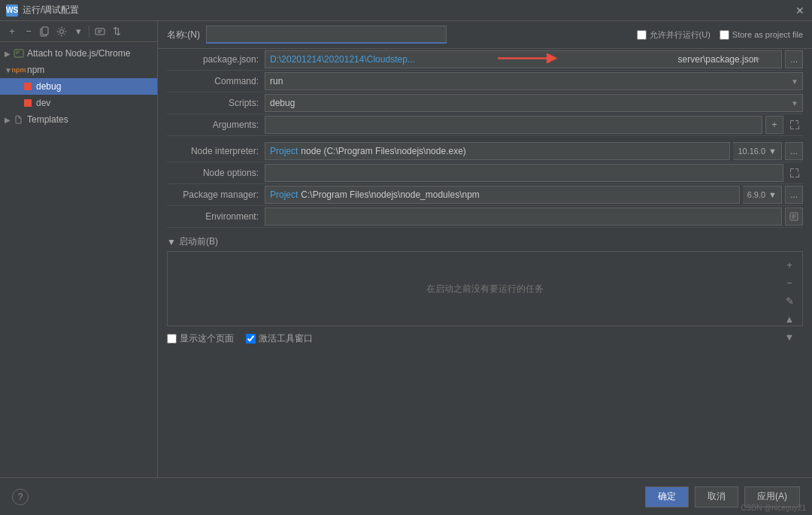  What do you see at coordinates (523, 217) in the screenshot?
I see `environment-input` at bounding box center [523, 217].